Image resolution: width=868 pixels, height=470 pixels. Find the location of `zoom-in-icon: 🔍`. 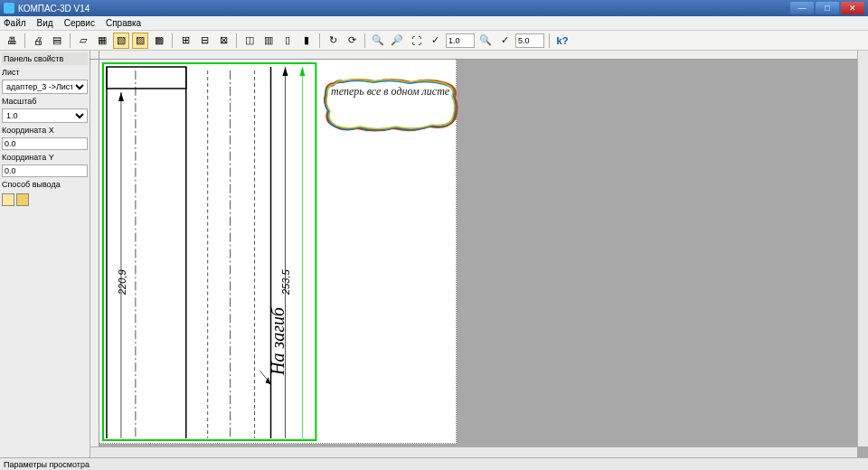

zoom-in-icon: 🔍 is located at coordinates (378, 41).